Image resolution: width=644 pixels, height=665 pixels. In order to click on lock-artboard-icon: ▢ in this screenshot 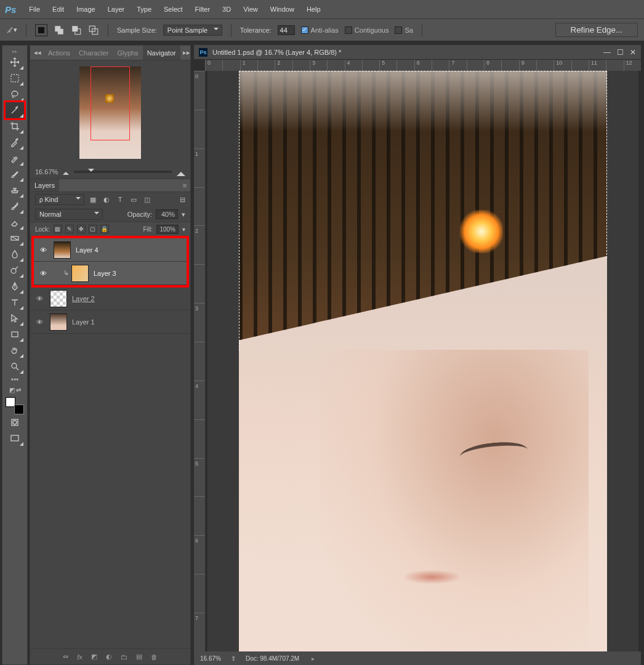, I will do `click(93, 229)`.